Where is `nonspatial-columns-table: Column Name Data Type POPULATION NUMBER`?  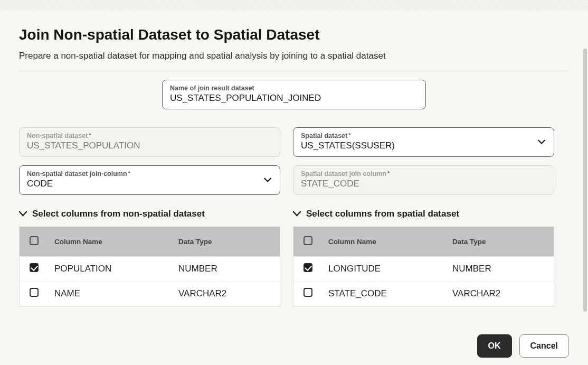
nonspatial-columns-table: Column Name Data Type POPULATION NUMBER is located at coordinates (150, 267).